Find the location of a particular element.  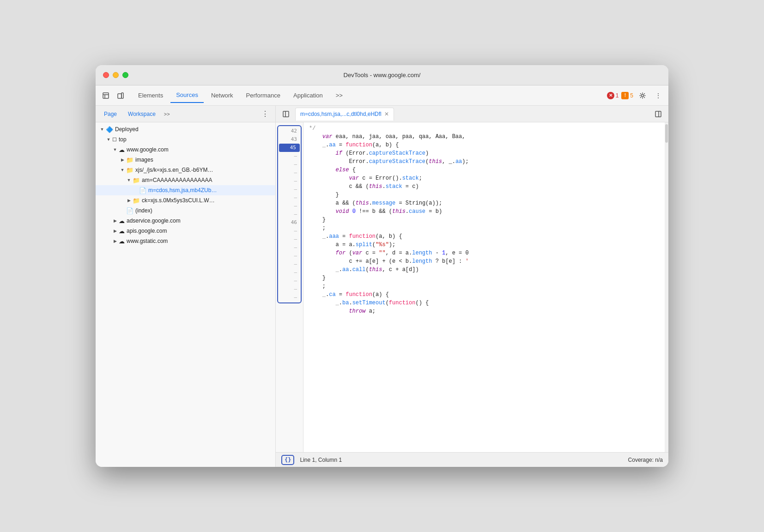

tree-item-images: ▶ 📁 images is located at coordinates (186, 160).